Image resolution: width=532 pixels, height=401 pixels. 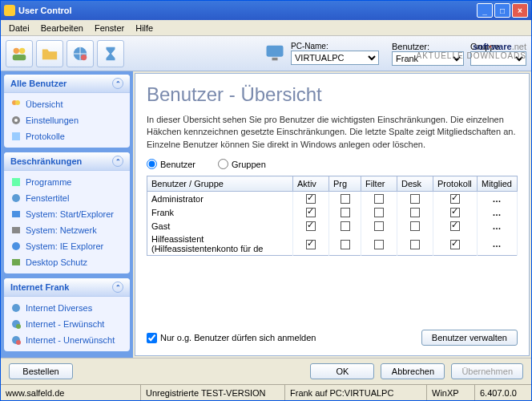 I want to click on sidebar-item-internet-unerwuenscht: Internet - Unerwünscht, so click(x=67, y=340).